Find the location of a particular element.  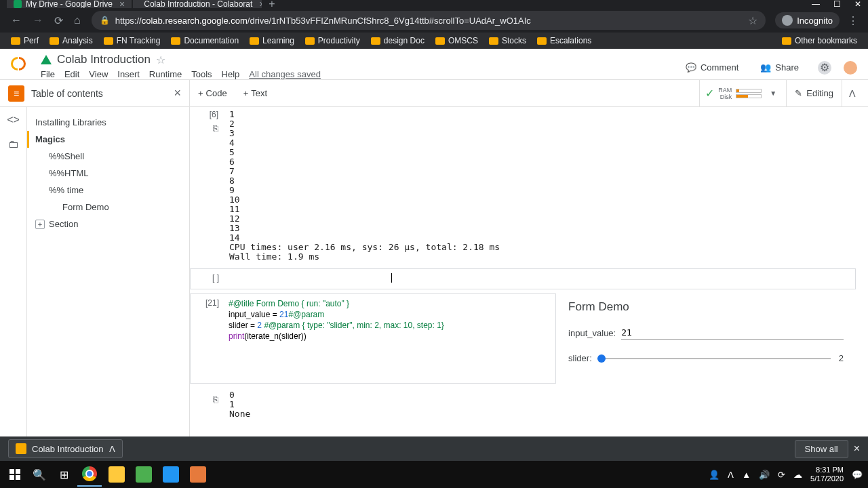

bookmark-star-icon: ☆ is located at coordinates (753, 20).